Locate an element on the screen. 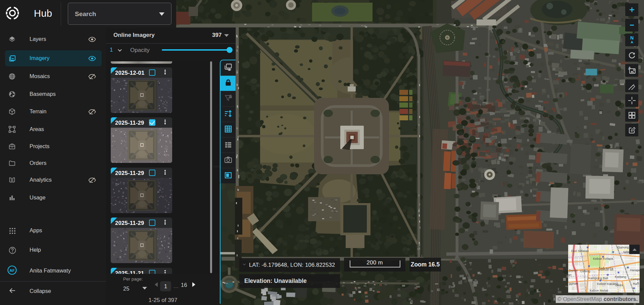 This screenshot has width=644, height=305. svg-text: Kebon Kelapa is located at coordinates (603, 259).